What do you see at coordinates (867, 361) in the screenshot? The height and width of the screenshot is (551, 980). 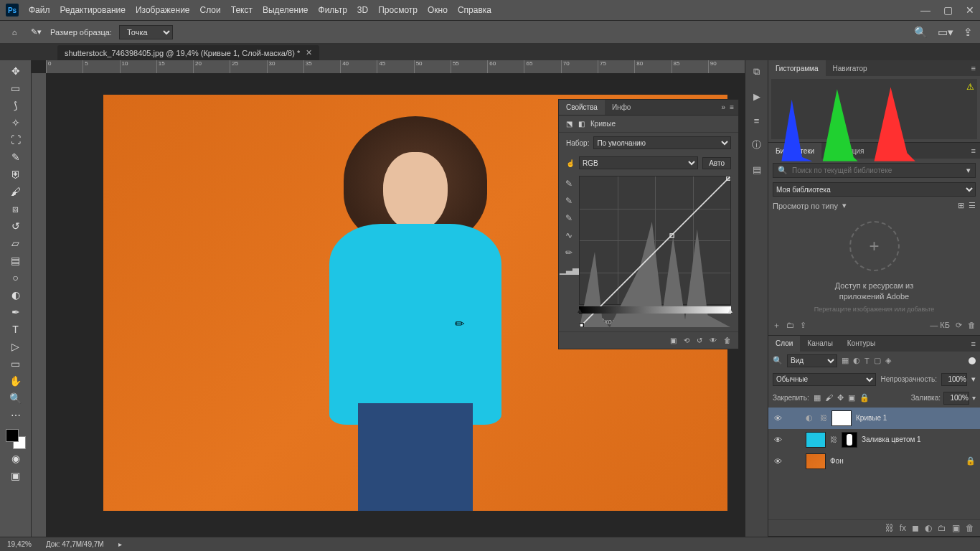 I see `filter-type-icon: T` at bounding box center [867, 361].